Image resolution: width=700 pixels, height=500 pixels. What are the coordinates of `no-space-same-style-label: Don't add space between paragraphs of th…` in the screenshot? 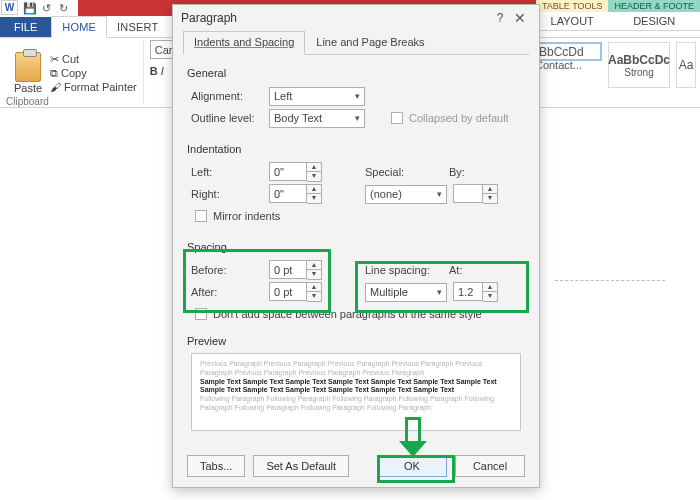 It's located at (348, 314).